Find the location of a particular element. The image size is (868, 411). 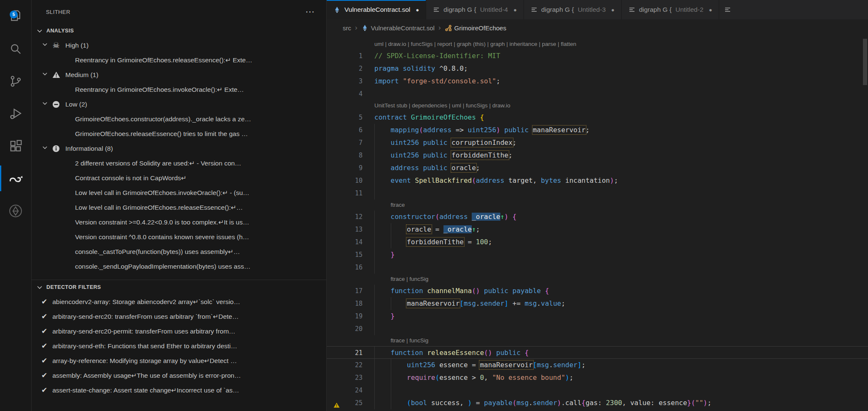

detector-filter-item: ✔abiencoderv2-array: Storage abiencoderv… is located at coordinates (179, 302).